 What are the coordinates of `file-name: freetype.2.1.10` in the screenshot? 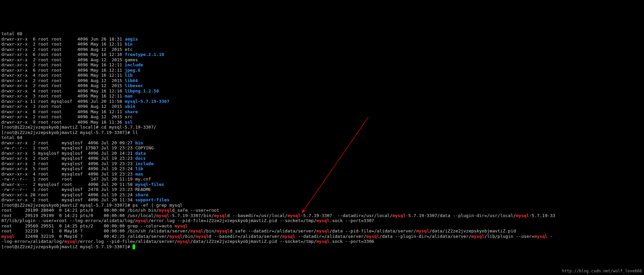 It's located at (144, 54).